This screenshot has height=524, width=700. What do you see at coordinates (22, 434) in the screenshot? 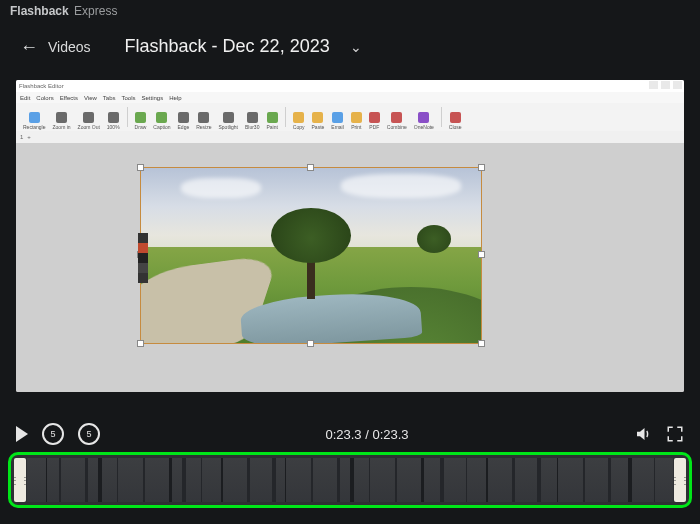
I see `play-button` at bounding box center [22, 434].